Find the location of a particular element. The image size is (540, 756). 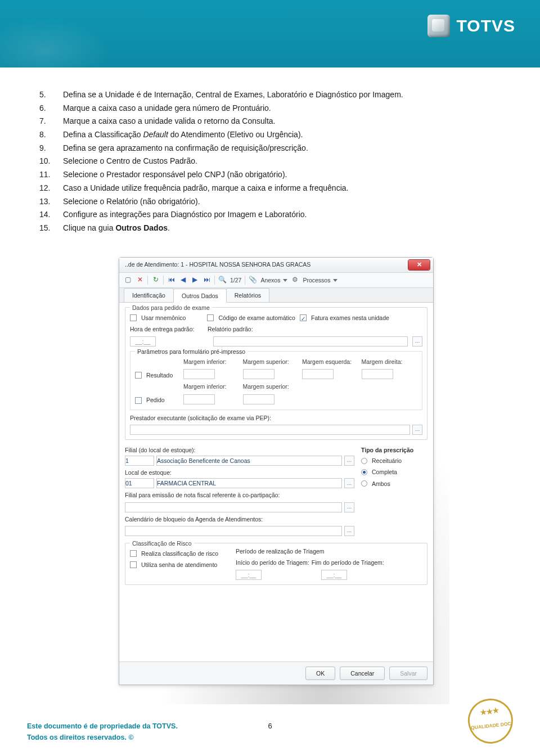

list-item: 14.Configure as integrações para Diagnós… is located at coordinates (222, 215).